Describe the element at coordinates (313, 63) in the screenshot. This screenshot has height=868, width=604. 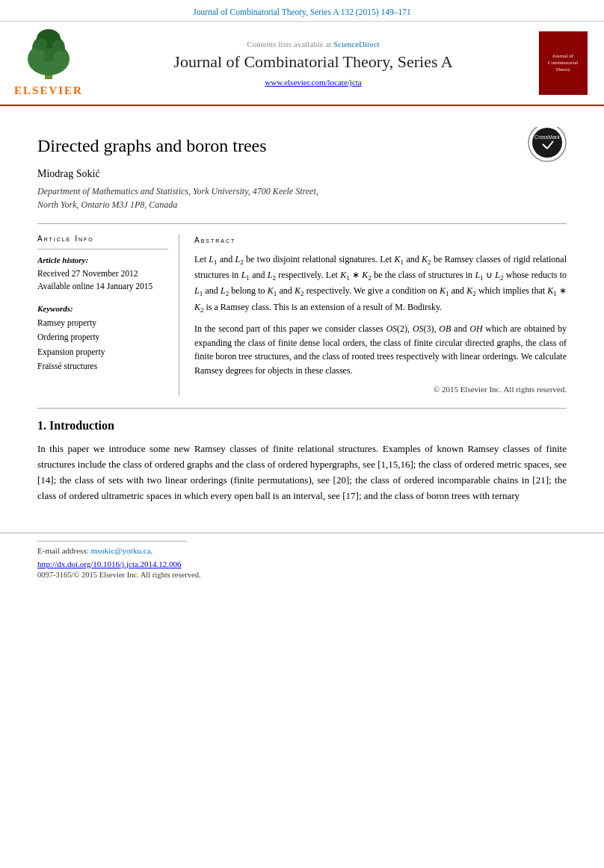
I see `header-center: Contents lists available at ScienceDirec…` at that location.